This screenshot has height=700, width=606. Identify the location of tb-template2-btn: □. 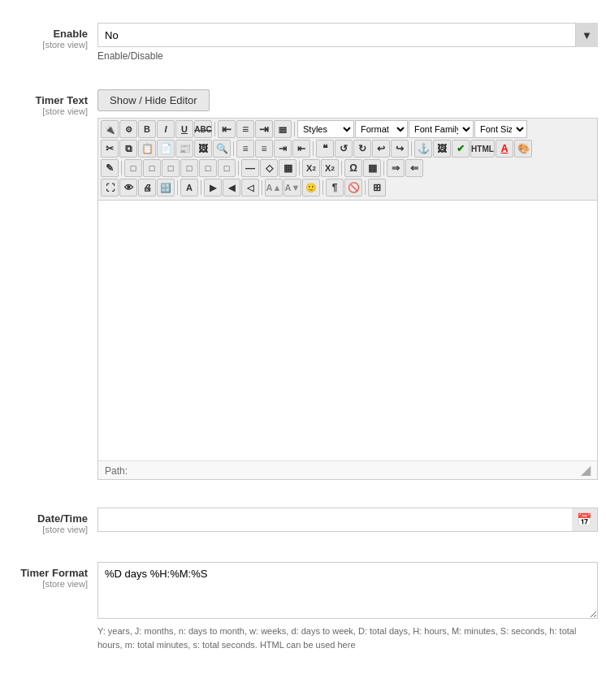
(152, 168).